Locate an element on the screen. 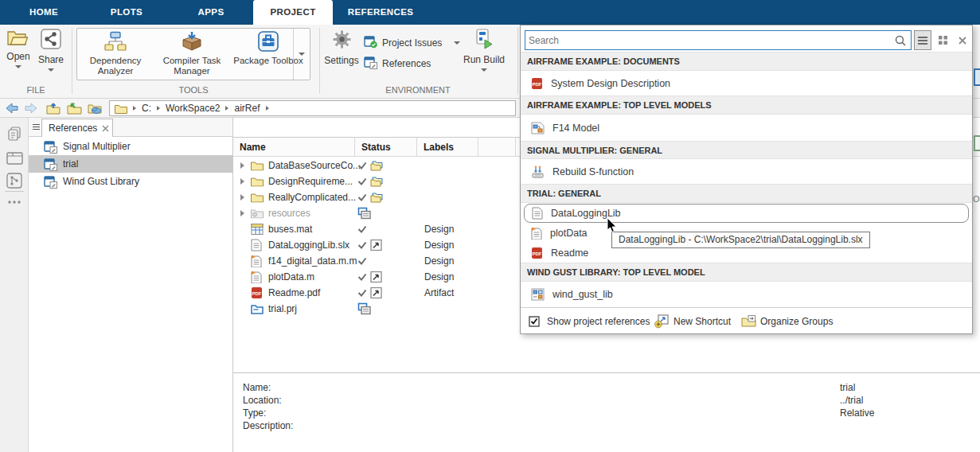  file-name: DesignRequireme... is located at coordinates (310, 181).